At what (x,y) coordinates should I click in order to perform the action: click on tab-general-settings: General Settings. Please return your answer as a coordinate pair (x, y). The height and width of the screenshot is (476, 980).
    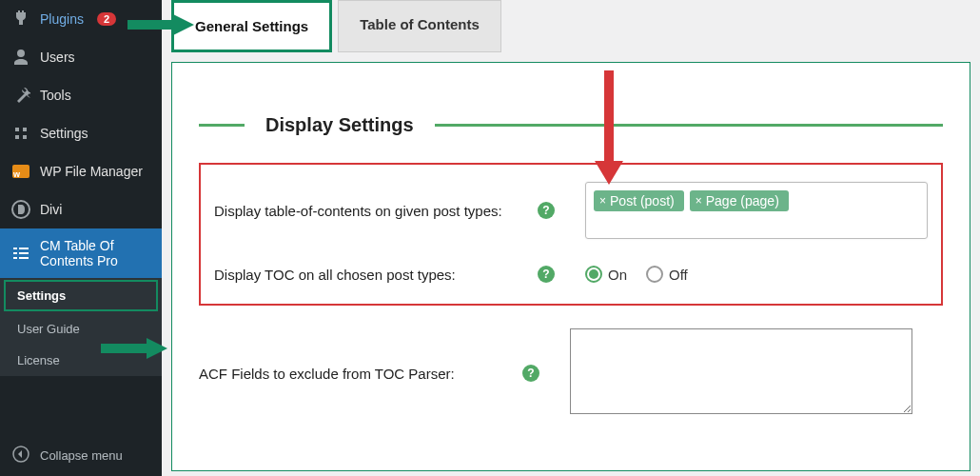
    Looking at the image, I should click on (251, 27).